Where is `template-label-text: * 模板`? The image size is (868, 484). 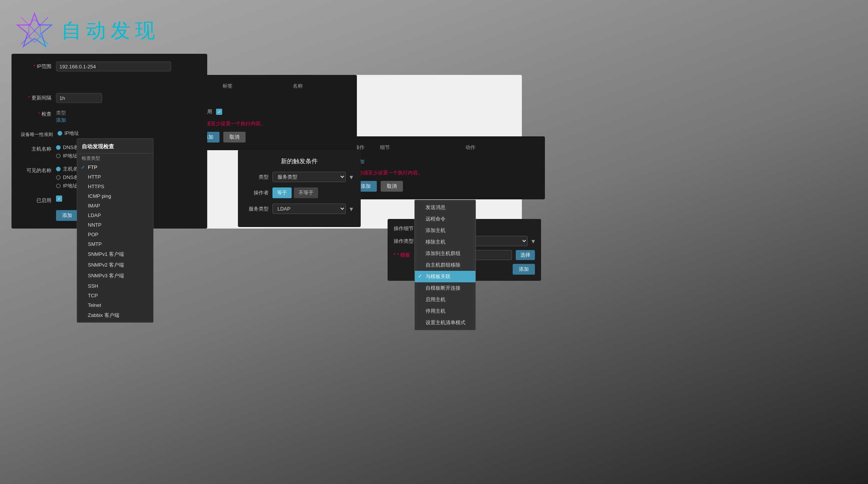 template-label-text: * 模板 is located at coordinates (404, 255).